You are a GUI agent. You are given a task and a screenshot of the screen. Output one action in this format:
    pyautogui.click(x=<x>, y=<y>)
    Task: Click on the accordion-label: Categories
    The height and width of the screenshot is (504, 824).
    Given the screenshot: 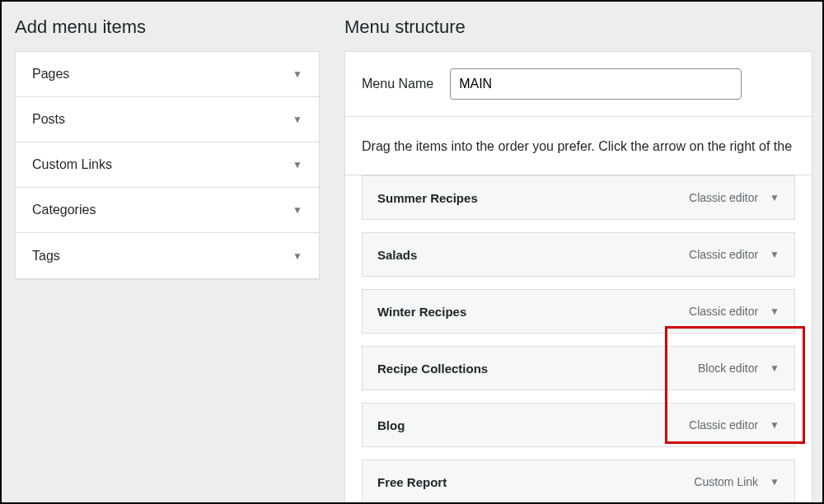 What is the action you would take?
    pyautogui.click(x=64, y=210)
    